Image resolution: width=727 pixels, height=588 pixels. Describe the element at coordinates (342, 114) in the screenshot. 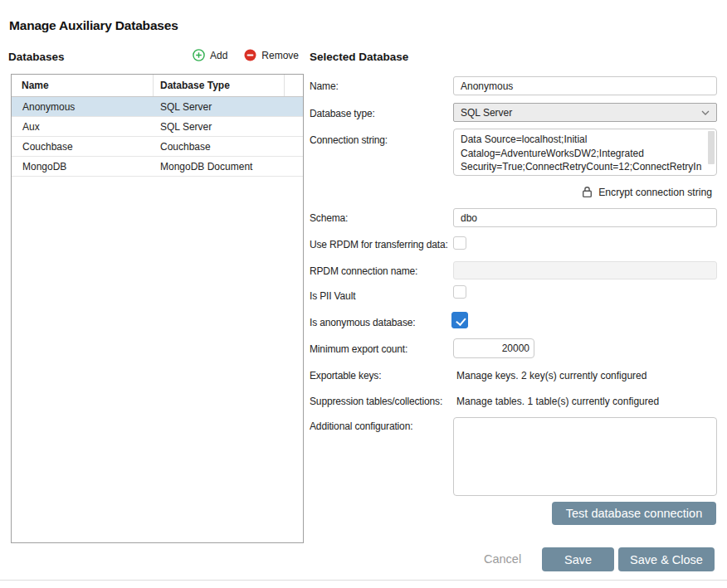

I see `database-type-label: Database type:` at that location.